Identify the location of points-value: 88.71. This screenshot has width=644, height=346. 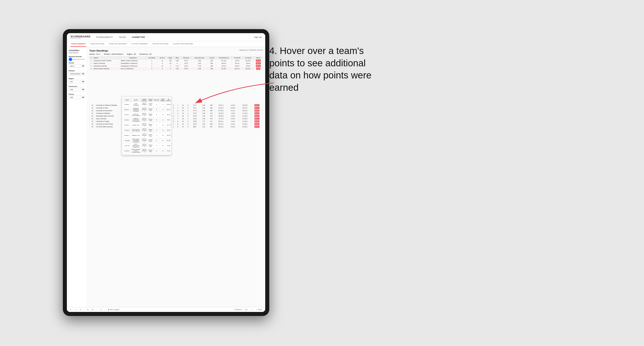
(257, 119).